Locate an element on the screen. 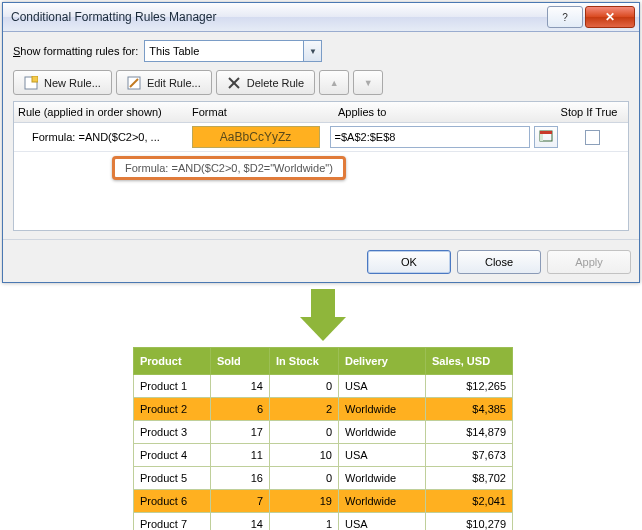 The height and width of the screenshot is (530, 642). cell-instock: 2 is located at coordinates (304, 410).